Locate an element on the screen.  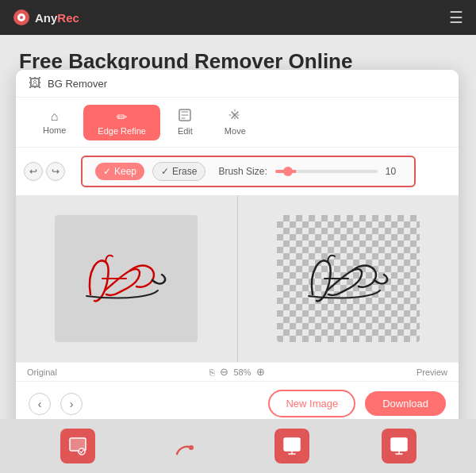
move-icon is located at coordinates (235, 117).